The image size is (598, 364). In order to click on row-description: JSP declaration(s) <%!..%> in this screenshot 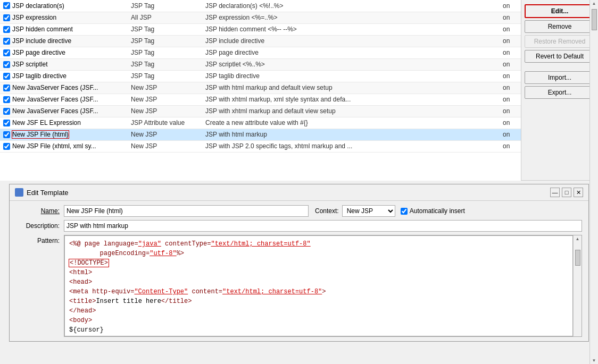, I will do `click(351, 6)`.